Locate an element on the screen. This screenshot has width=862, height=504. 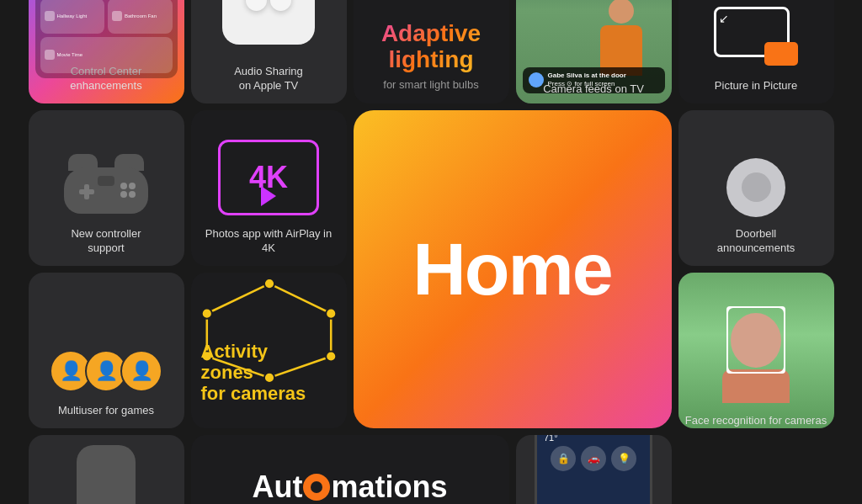
activity-text-content: Activity zones for cameras is located at coordinates (254, 373).